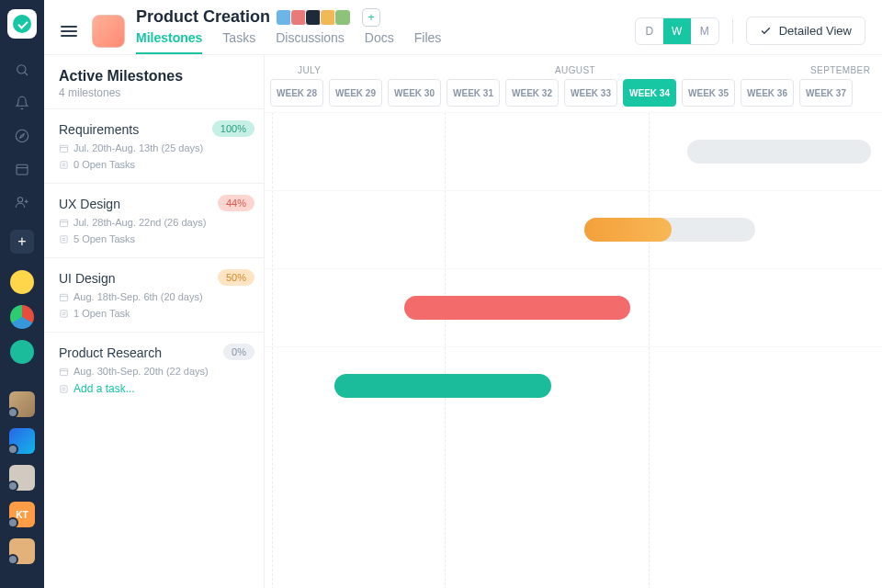 The width and height of the screenshot is (882, 588). Describe the element at coordinates (309, 70) in the screenshot. I see `month-label: JULY` at that location.